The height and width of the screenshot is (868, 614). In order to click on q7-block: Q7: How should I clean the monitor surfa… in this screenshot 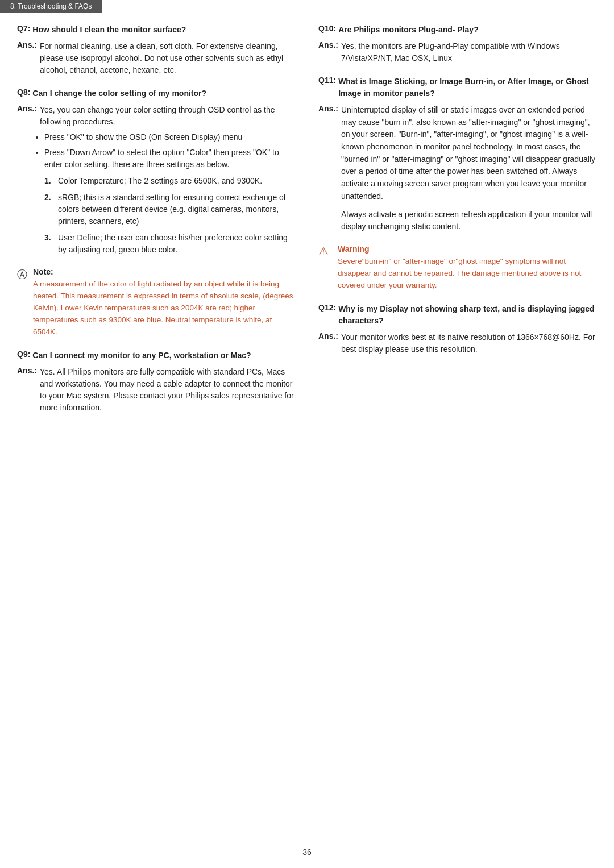, I will do `click(156, 50)`.